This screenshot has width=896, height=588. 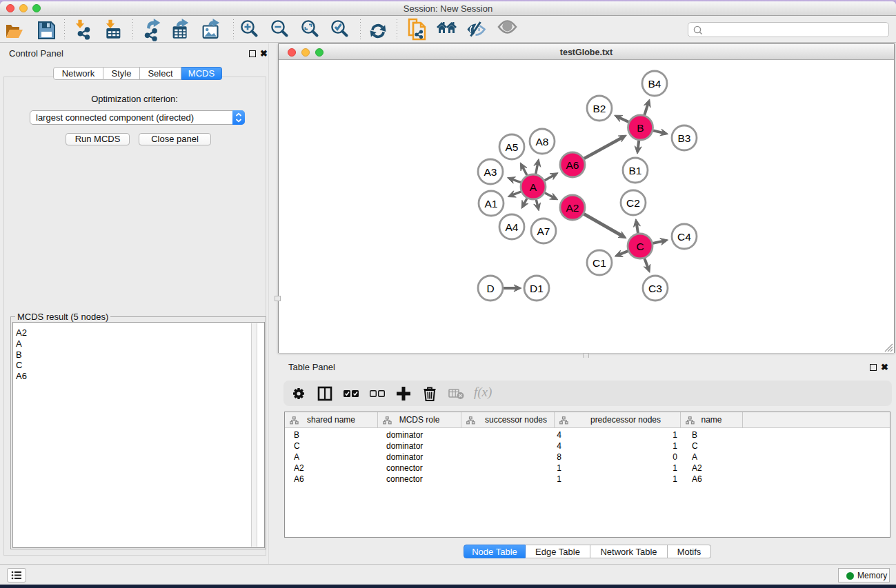 I want to click on svg-text: A8, so click(x=542, y=142).